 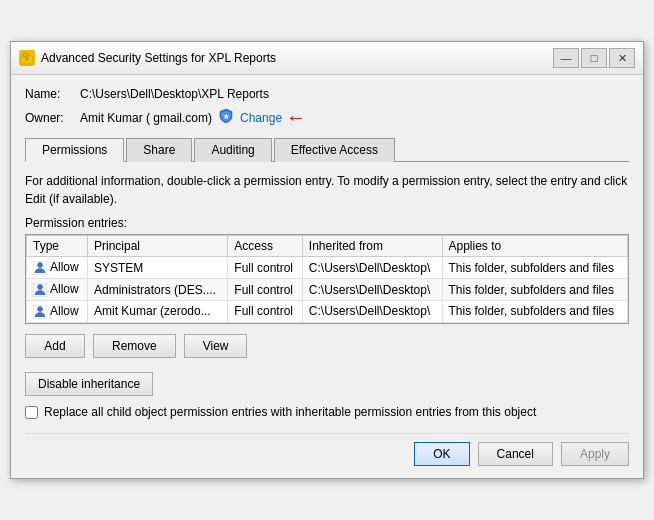 I want to click on title-buttons: — □ ✕, so click(x=594, y=58).